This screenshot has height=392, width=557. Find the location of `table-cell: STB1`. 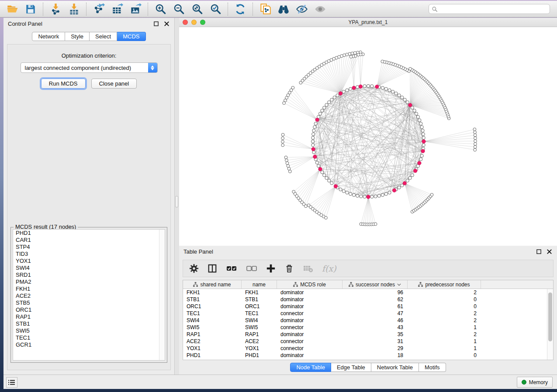

table-cell: STB1 is located at coordinates (212, 299).